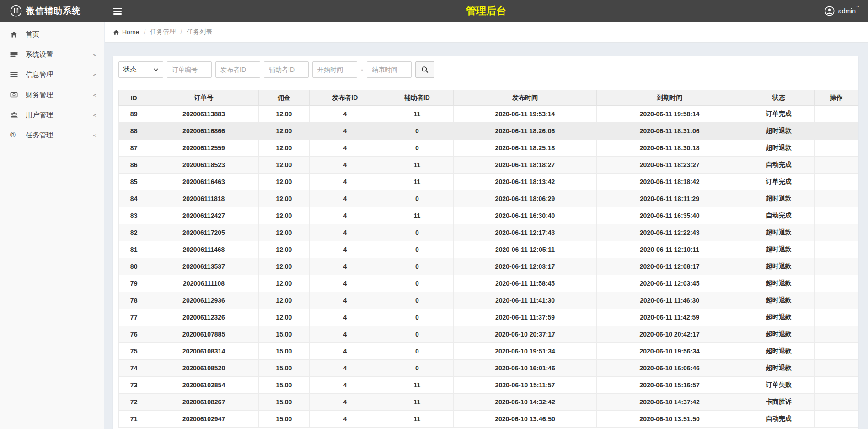 This screenshot has width=868, height=429. Describe the element at coordinates (131, 32) in the screenshot. I see `breadcrumb-home-label: Home` at that location.